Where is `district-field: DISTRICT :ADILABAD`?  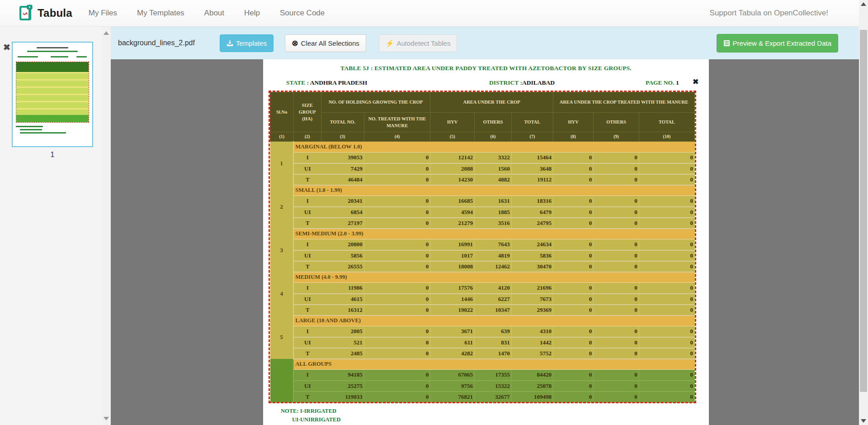 district-field: DISTRICT :ADILABAD is located at coordinates (522, 83).